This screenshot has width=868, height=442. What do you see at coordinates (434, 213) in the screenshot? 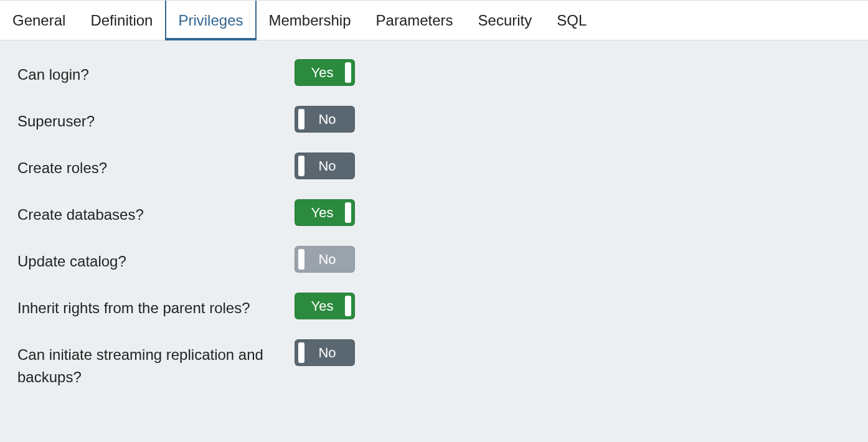
I see `privilege-row: Create databases? Yes` at bounding box center [434, 213].